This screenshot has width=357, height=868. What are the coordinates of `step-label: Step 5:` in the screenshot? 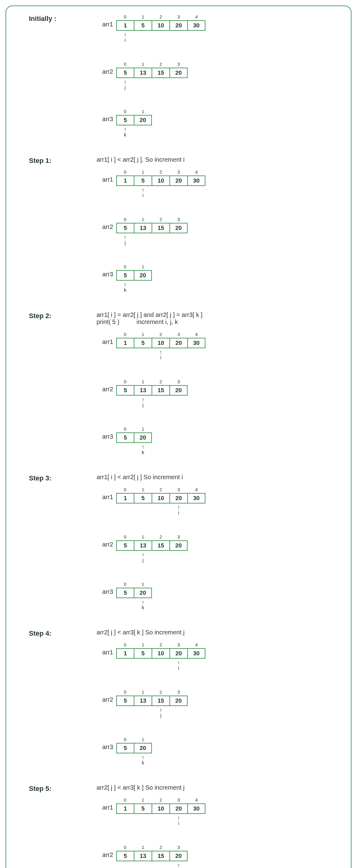 It's located at (63, 788).